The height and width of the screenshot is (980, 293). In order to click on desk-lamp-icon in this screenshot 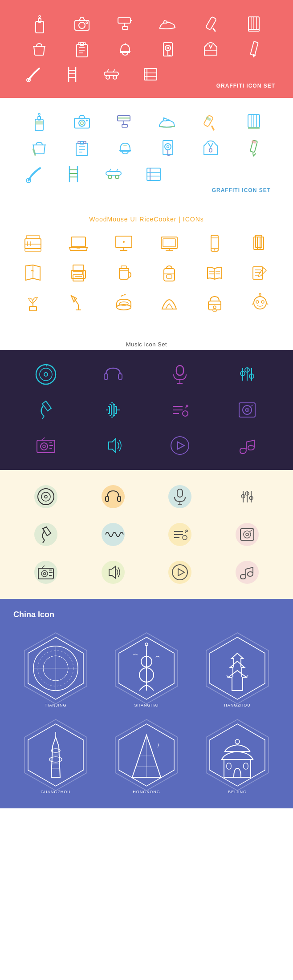, I will do `click(78, 303)`.